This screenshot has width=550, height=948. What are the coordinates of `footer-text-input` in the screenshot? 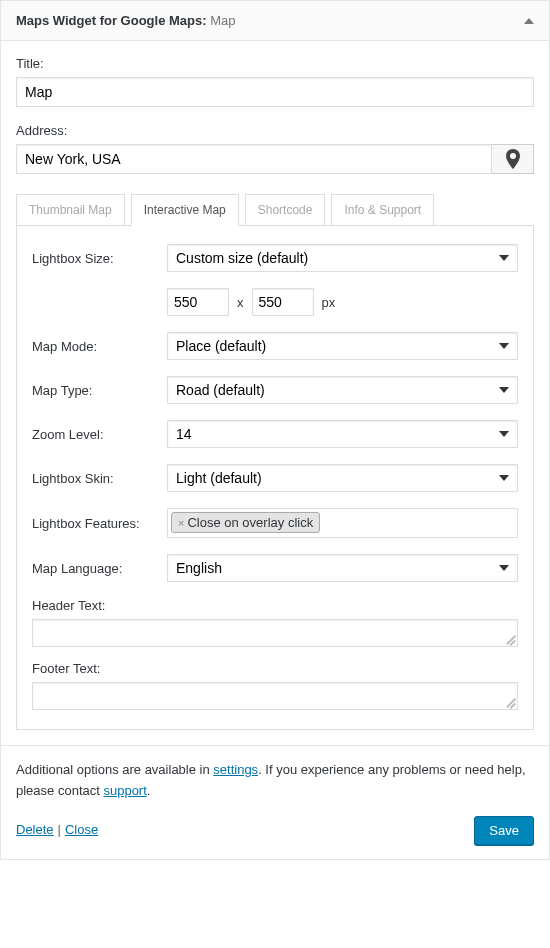 It's located at (275, 696).